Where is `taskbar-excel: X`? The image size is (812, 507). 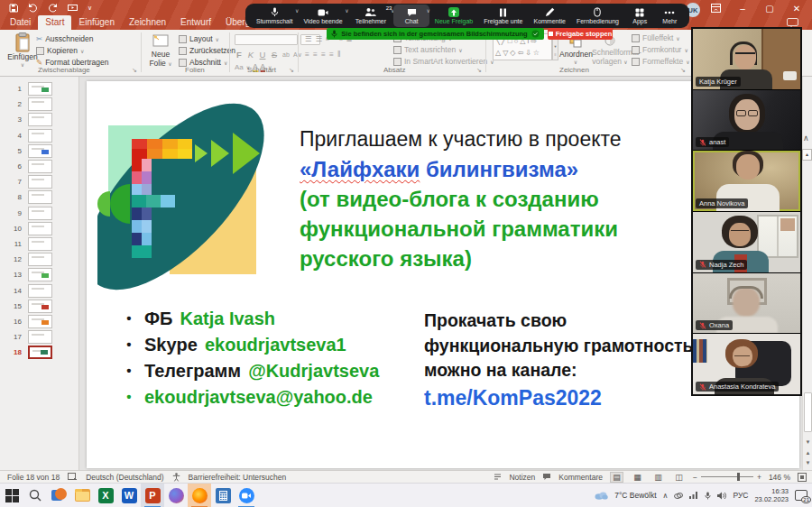 taskbar-excel: X is located at coordinates (106, 495).